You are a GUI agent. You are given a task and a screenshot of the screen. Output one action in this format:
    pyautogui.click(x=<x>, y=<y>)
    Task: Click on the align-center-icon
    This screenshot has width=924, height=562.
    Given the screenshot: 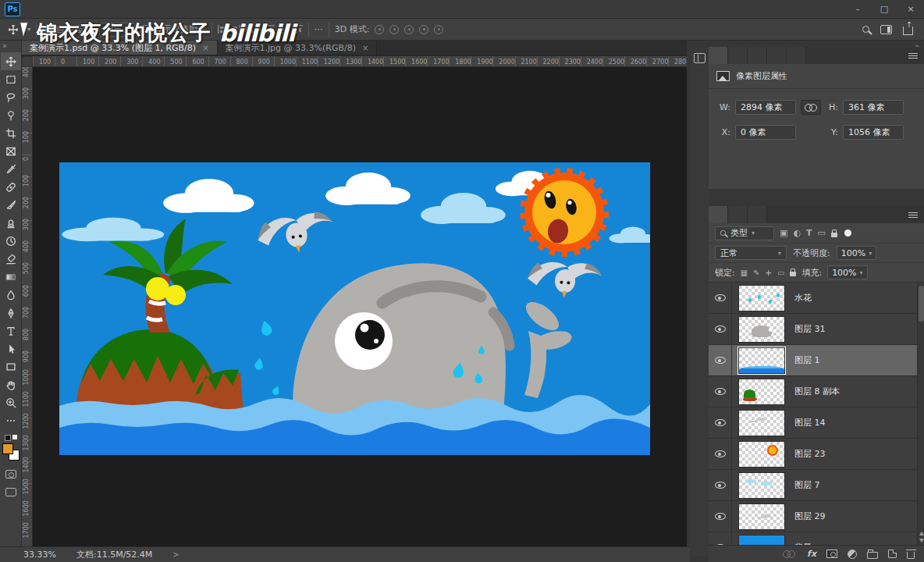 What is the action you would take?
    pyautogui.click(x=236, y=30)
    